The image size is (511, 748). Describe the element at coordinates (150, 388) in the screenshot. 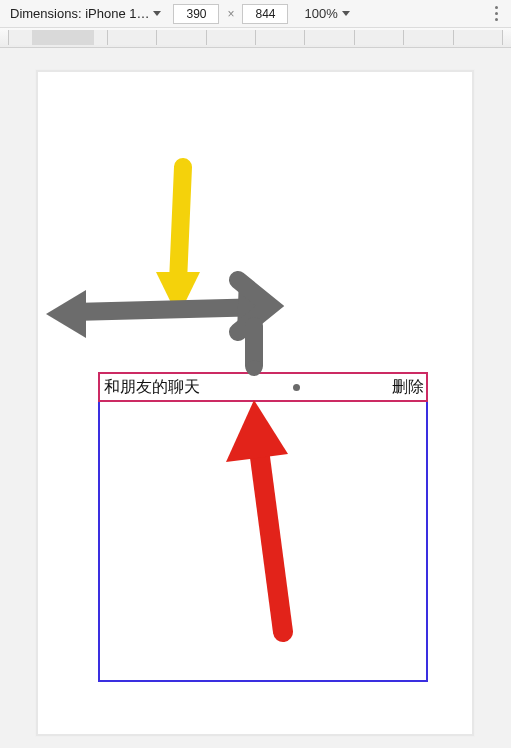

I see `chat-card-title: 和朋友的聊天` at that location.